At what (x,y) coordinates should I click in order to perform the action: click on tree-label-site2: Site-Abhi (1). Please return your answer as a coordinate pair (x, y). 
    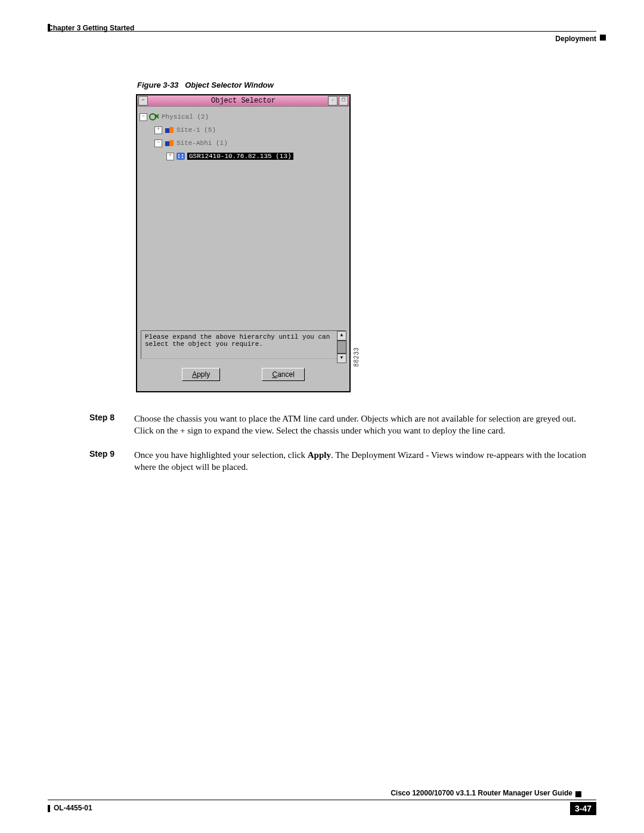
    Looking at the image, I should click on (202, 143).